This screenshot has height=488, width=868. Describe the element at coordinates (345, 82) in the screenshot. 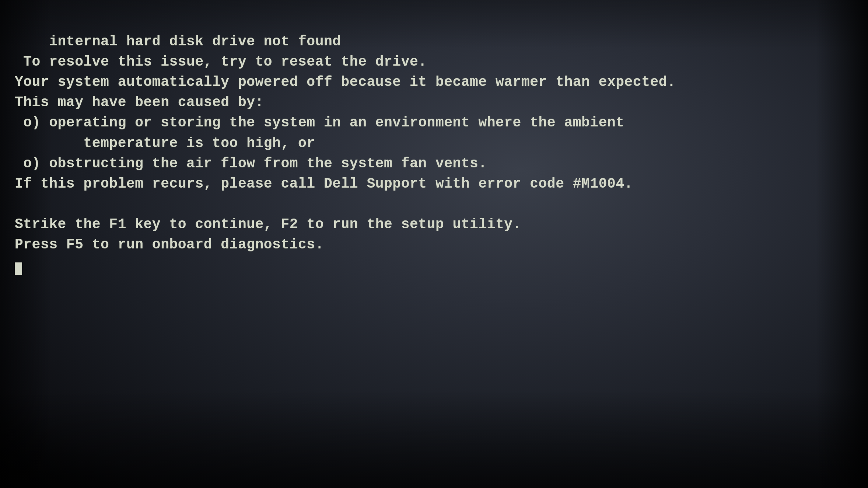

I see `line-3: Your system automatically powered off be…` at that location.